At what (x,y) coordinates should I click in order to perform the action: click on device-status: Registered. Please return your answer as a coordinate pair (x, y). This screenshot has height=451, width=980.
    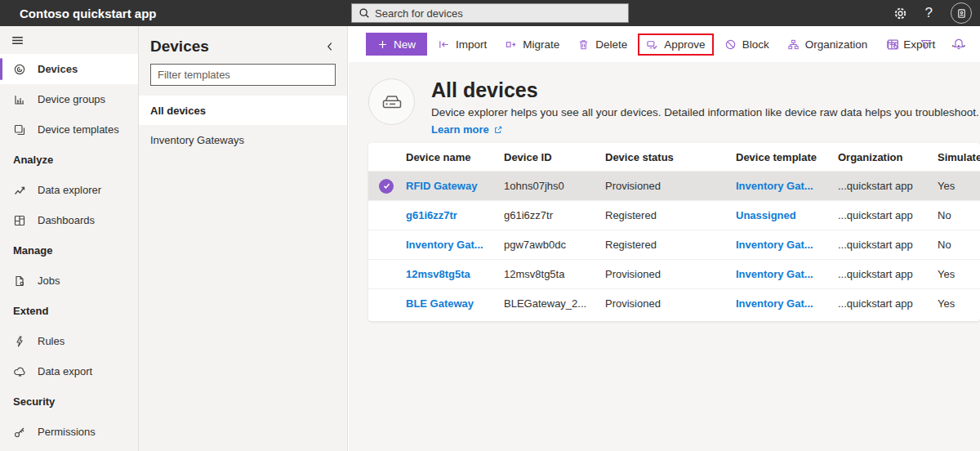
    Looking at the image, I should click on (670, 216).